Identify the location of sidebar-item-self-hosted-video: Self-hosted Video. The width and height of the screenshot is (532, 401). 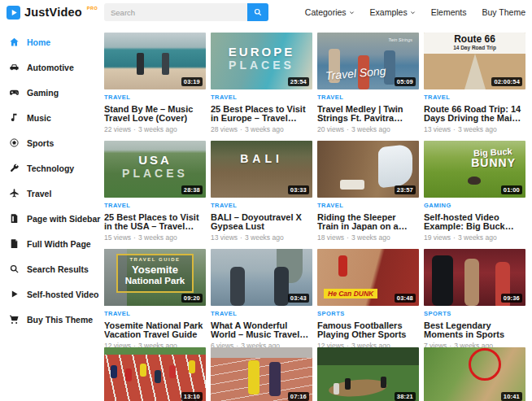
(52, 294).